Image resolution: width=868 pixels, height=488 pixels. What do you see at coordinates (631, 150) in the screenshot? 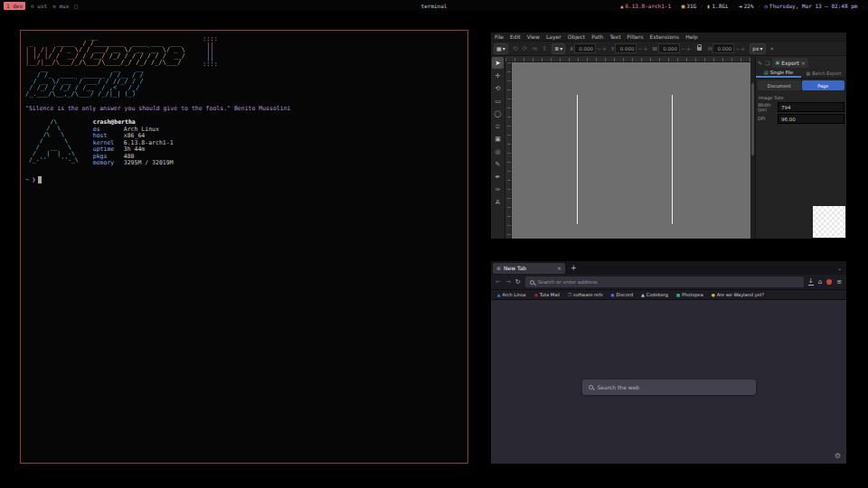
I see `inkscape-canvas` at bounding box center [631, 150].